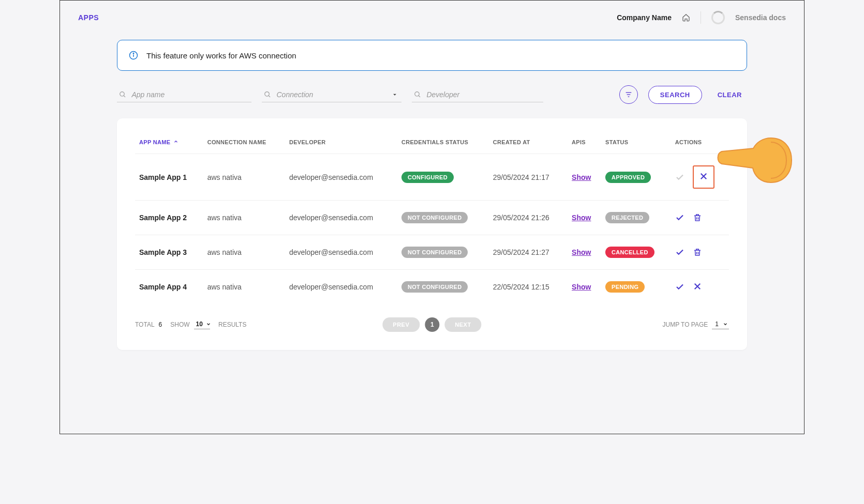 This screenshot has height=504, width=864. Describe the element at coordinates (176, 142) in the screenshot. I see `sort-asc-icon` at that location.